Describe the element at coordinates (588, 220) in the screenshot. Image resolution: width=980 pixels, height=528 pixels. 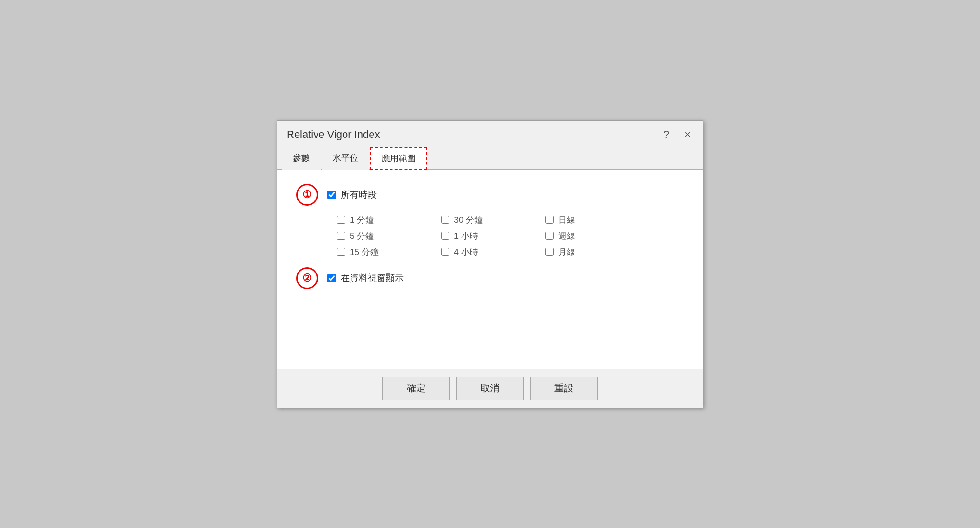
I see `period-daily: 日線` at that location.